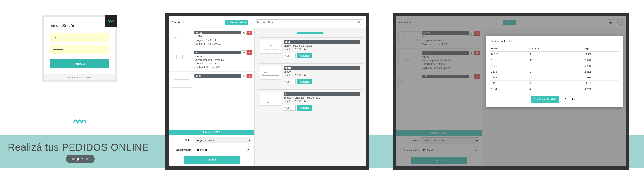  Describe the element at coordinates (310, 101) in the screenshot. I see `catalog-item: AW 2 2 Zocalo Y Cabezal Hoja Corrediz Lo…` at that location.